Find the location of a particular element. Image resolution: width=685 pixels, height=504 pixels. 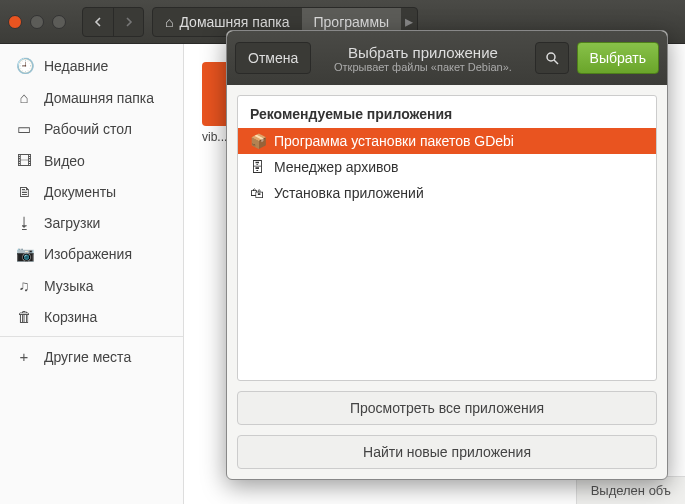

find-new-button: Найти новые приложения is located at coordinates (447, 452).